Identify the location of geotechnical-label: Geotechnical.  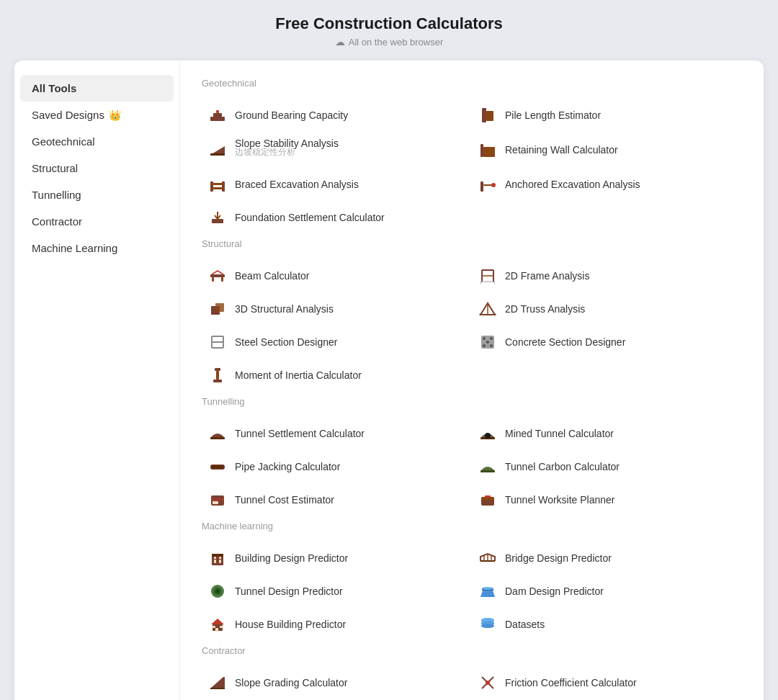
(472, 84).